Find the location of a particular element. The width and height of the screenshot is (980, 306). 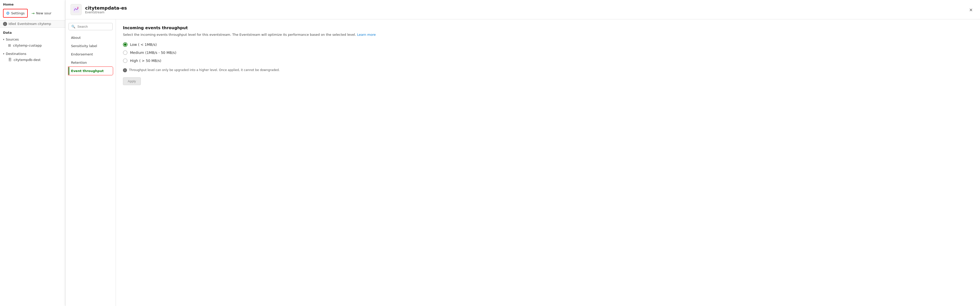

nav-sensitivity-label: Sensitivity label is located at coordinates (84, 46).